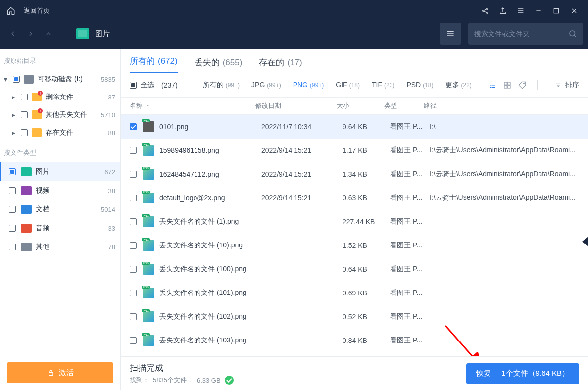  I want to click on table-row: 丢失文件名的文件 (103).png 0.84 KB 看图王 P..., so click(354, 341).